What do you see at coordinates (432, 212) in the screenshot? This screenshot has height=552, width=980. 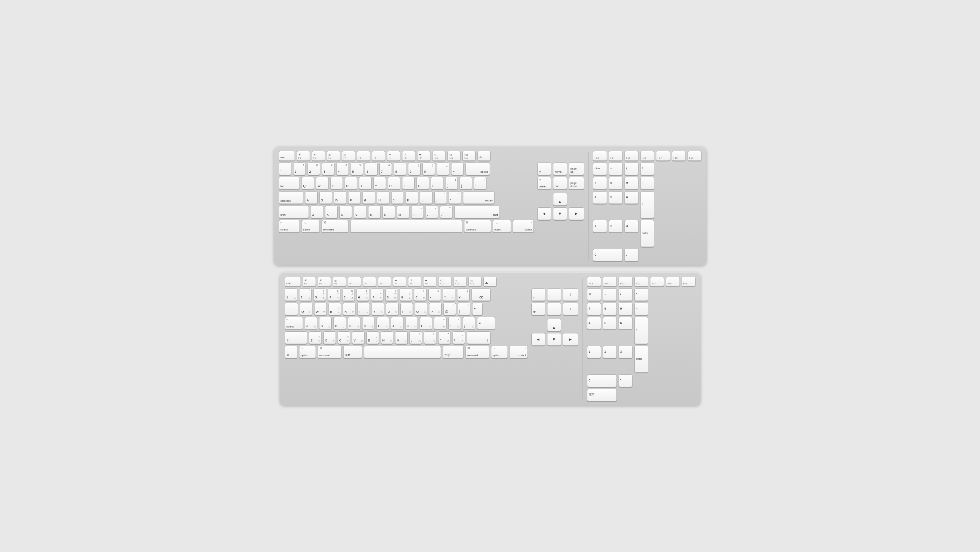 I see `key-period: > .` at bounding box center [432, 212].